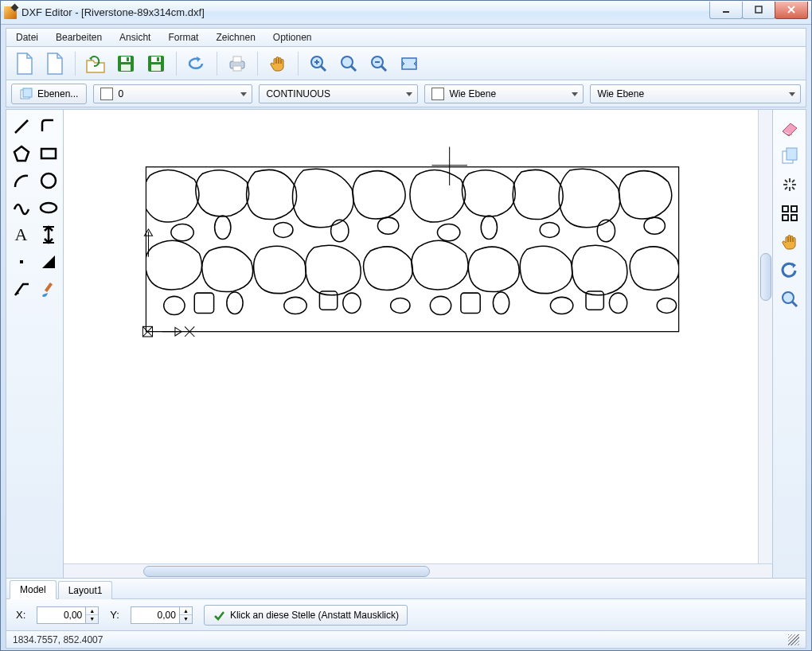 This screenshot has width=812, height=651. I want to click on color-swatch, so click(438, 94).